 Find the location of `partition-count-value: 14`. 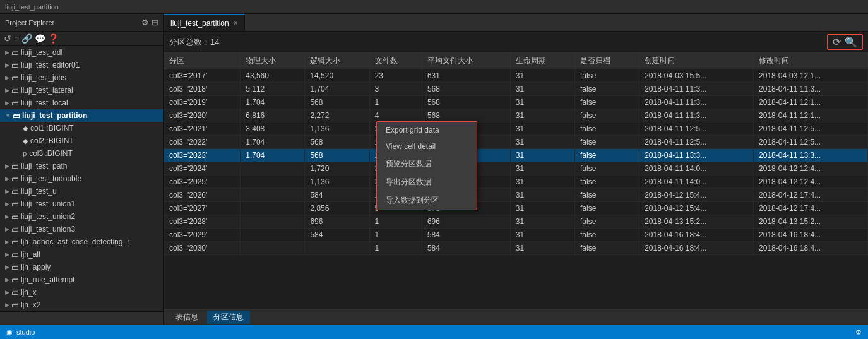

partition-count-value: 14 is located at coordinates (215, 42).